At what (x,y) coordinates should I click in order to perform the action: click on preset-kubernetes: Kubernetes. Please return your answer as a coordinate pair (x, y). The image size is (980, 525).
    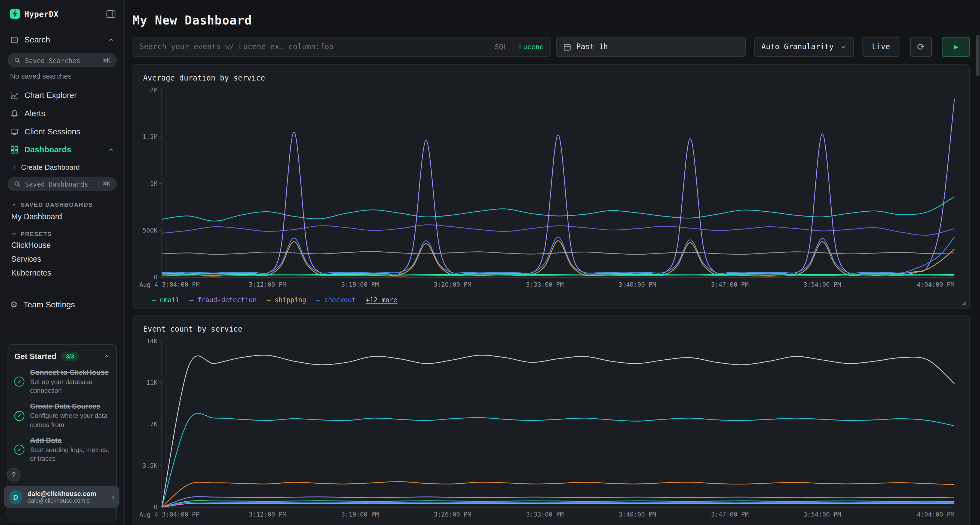
    Looking at the image, I should click on (62, 273).